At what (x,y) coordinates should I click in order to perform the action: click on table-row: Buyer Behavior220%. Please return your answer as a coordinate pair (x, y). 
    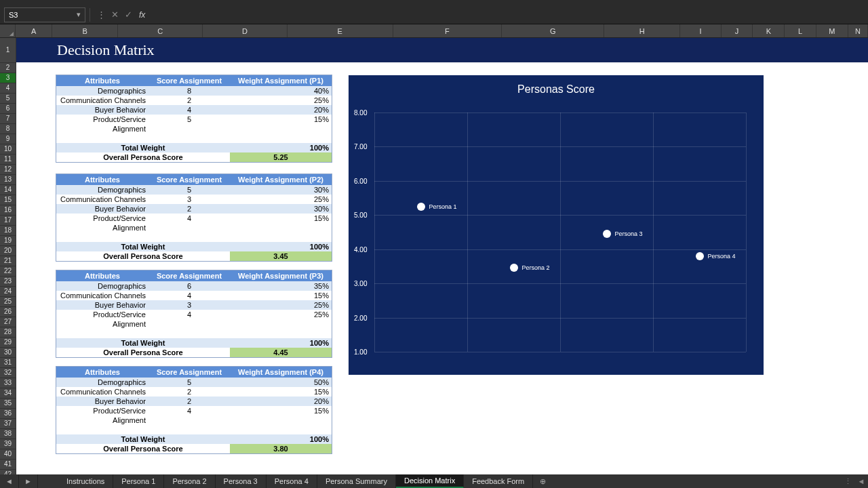
    Looking at the image, I should click on (194, 401).